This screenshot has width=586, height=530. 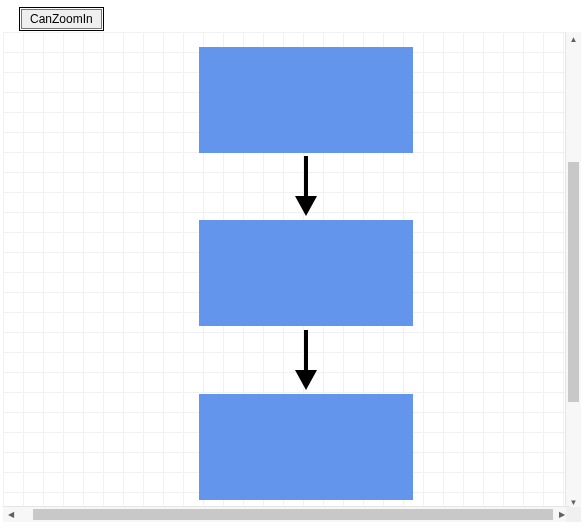 What do you see at coordinates (574, 514) in the screenshot?
I see `scrollbar-corner` at bounding box center [574, 514].